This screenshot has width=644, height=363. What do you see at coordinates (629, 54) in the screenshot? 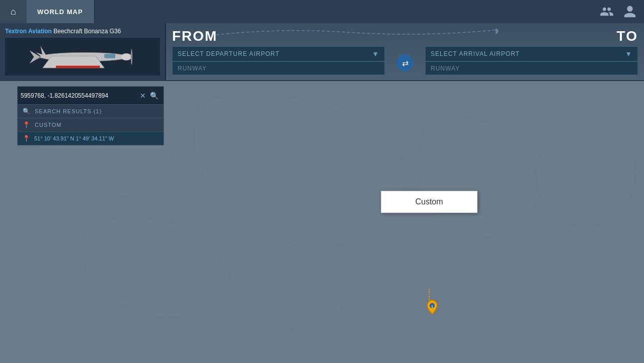
I see `arrival-dropdown-arrow: ▼` at bounding box center [629, 54].